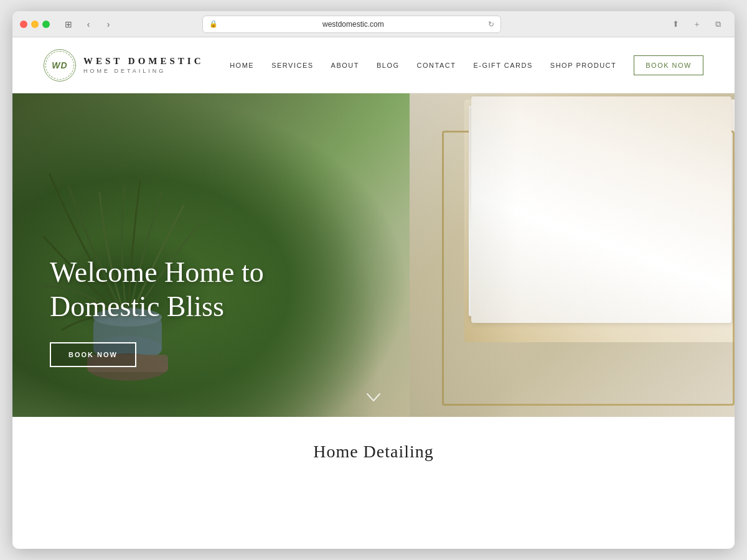 This screenshot has height=560, width=747. What do you see at coordinates (676, 24) in the screenshot?
I see `share-button: ⬆` at bounding box center [676, 24].